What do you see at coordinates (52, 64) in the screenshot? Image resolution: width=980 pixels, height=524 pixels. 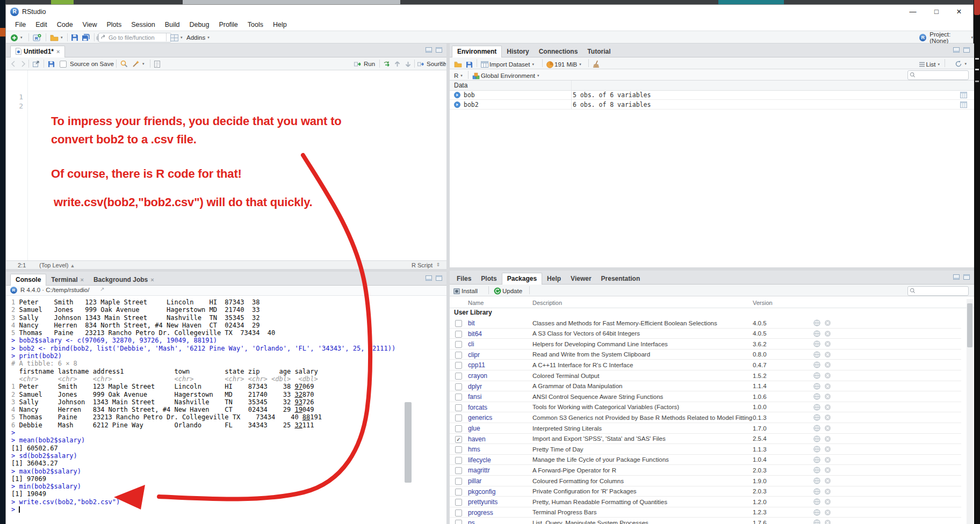 I see `editor-save-button` at bounding box center [52, 64].